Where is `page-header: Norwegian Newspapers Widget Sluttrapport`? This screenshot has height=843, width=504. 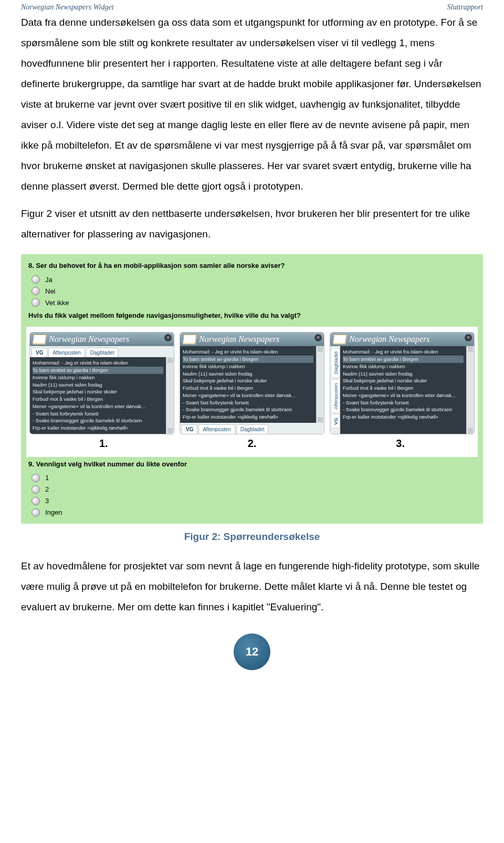
page-header: Norwegian Newspapers Widget Sluttrapport is located at coordinates (252, 6).